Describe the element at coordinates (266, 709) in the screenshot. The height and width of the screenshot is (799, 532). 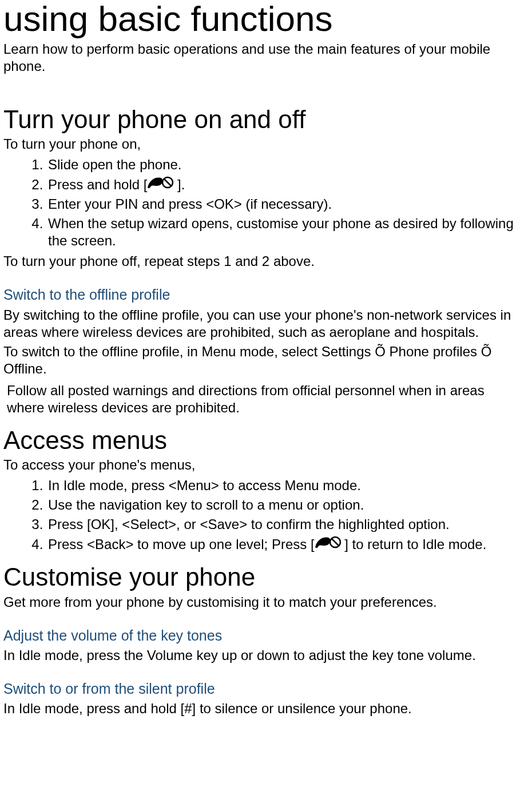
I see `silent-text: In Idle mode, press and hold [#] to sile…` at that location.